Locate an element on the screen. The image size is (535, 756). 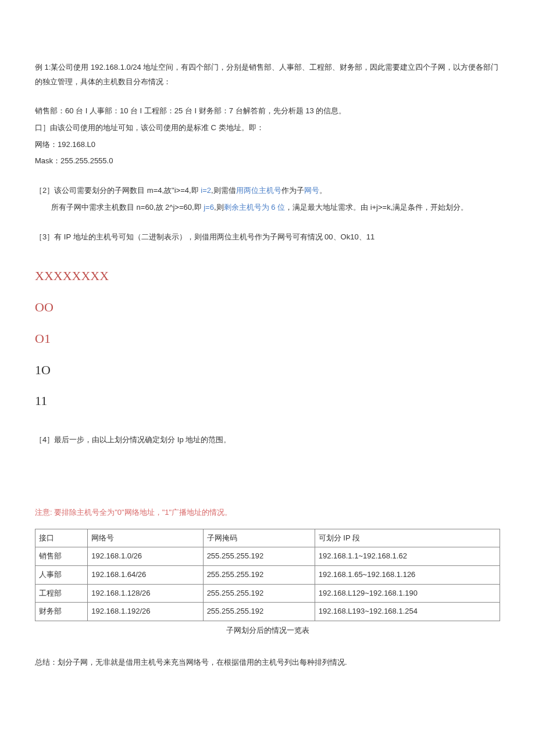
step2-intro: ［2］该公司需要划分的子网数目 m=4,故"i>=4,即 is located at coordinates (117, 191).